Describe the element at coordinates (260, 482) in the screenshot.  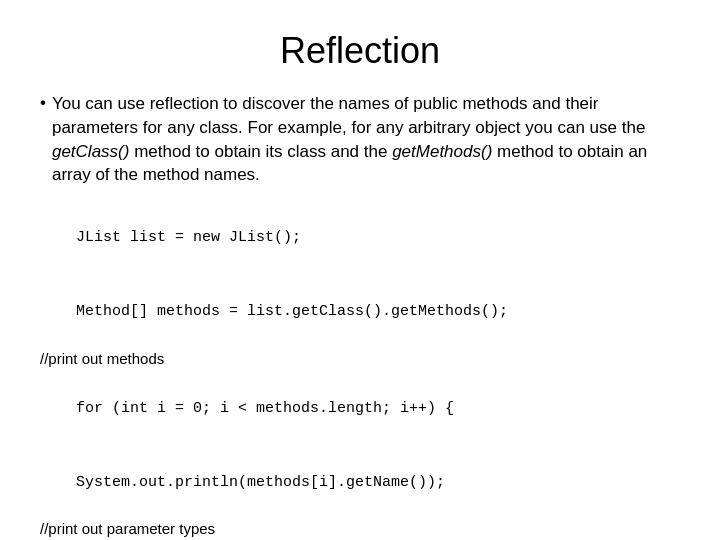
I see `code-line4: System.out.println(methods[i].getName())…` at that location.